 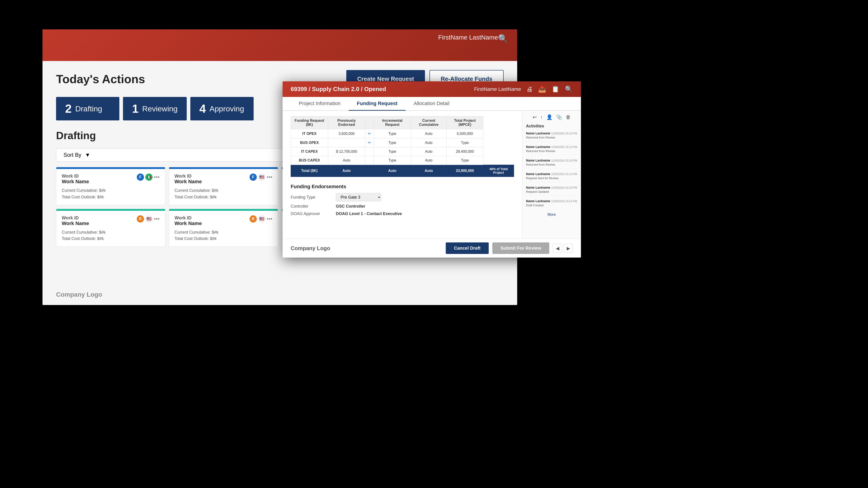 I want to click on modal-footer: Company Logo Cancel Draft Submit For Rev…, so click(x=432, y=248).